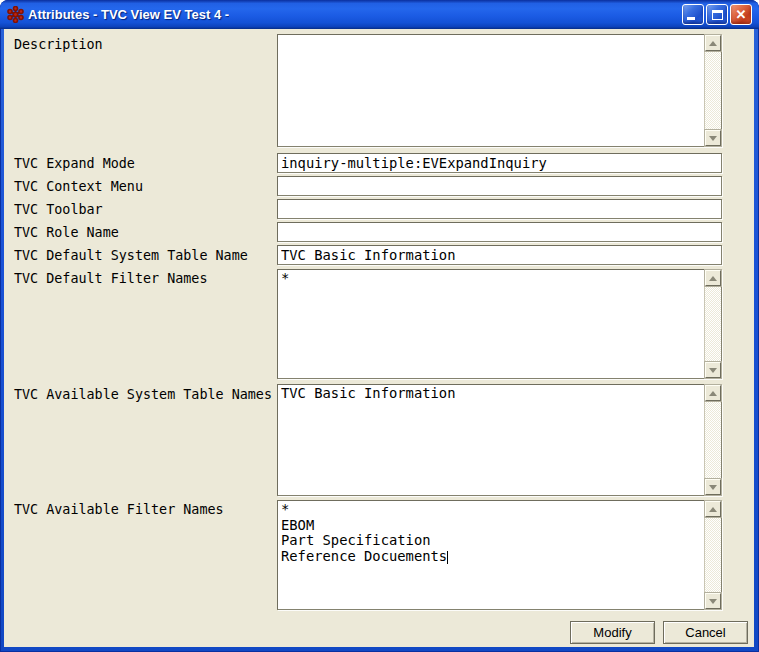 This screenshot has width=759, height=652. I want to click on default-system-table-name-label: TVC Default System Table Name, so click(131, 256).